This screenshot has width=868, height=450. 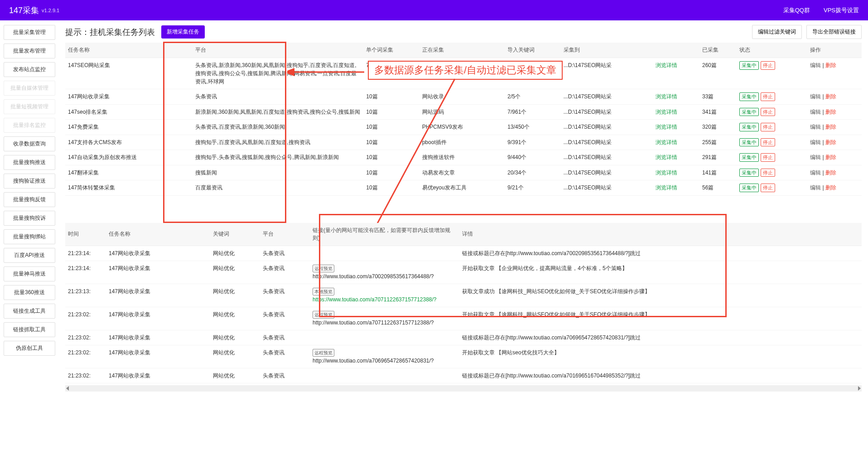 What do you see at coordinates (463, 73) in the screenshot?
I see `task-row: 147SEO网站采集头条资讯,新浪新闻,360新闻,凤凰新闻,搜狗知乎,百度资讯…` at bounding box center [463, 73].